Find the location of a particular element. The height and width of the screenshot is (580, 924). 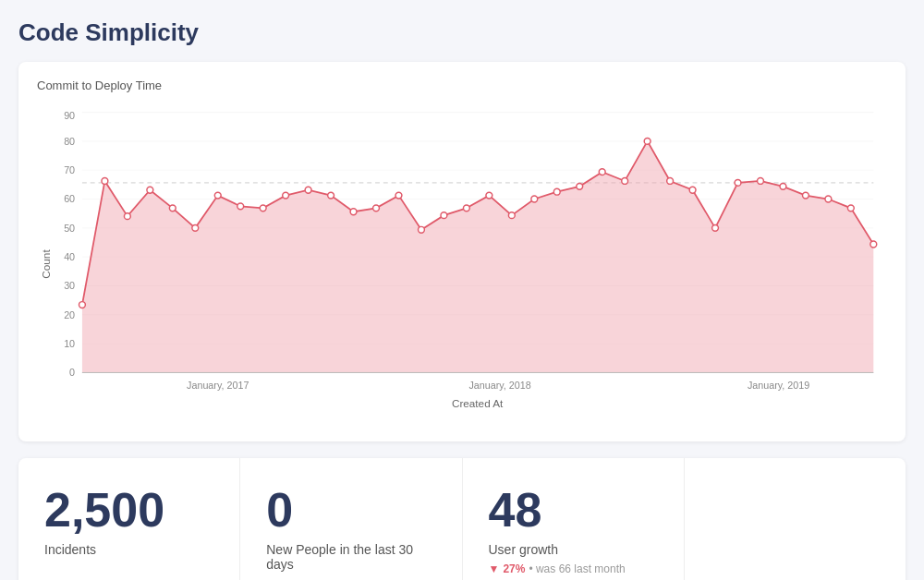

stat-sublabel-user-growth: ▼ 27% • was 66 last month is located at coordinates (573, 569).